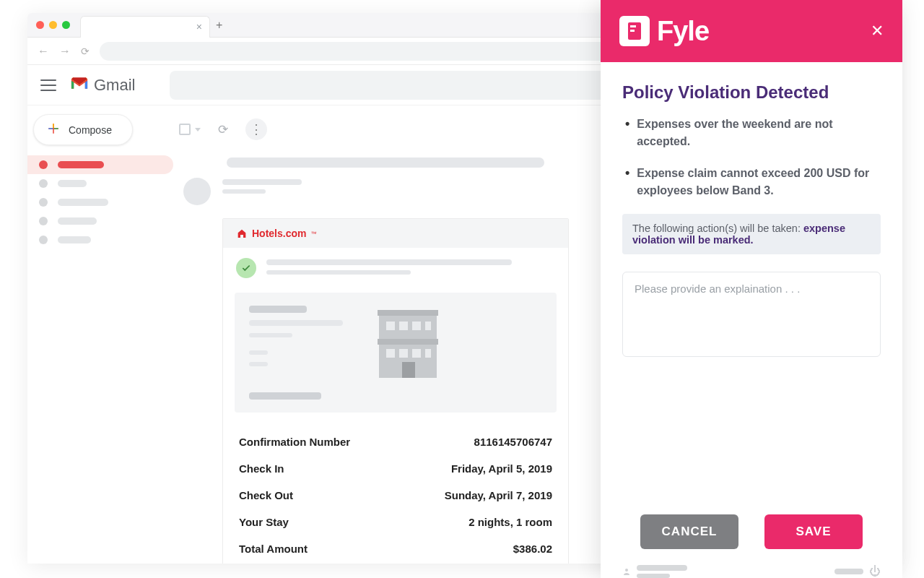  What do you see at coordinates (683, 32) in the screenshot?
I see `fyle-logo-text: Fyle` at bounding box center [683, 32].